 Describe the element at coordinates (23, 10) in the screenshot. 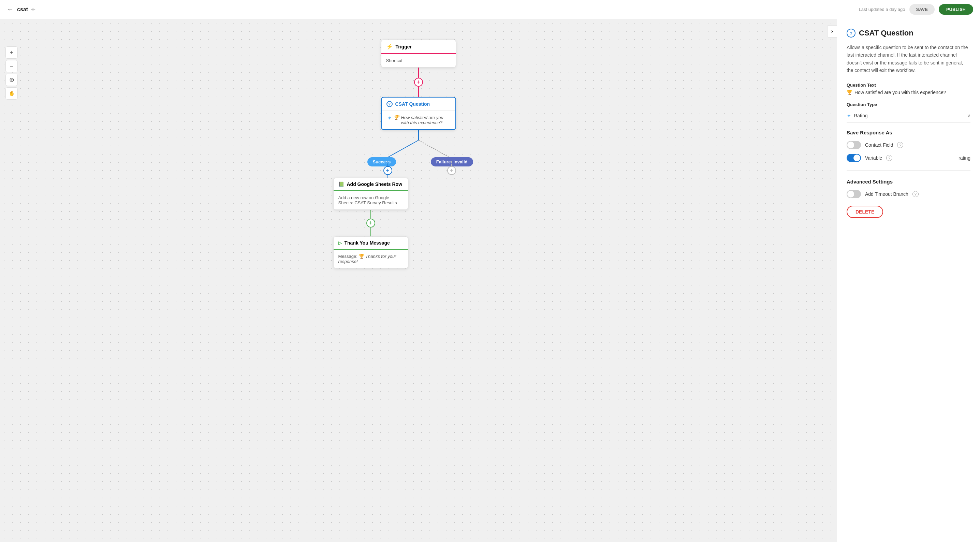

I see `workflow-title: csat` at that location.